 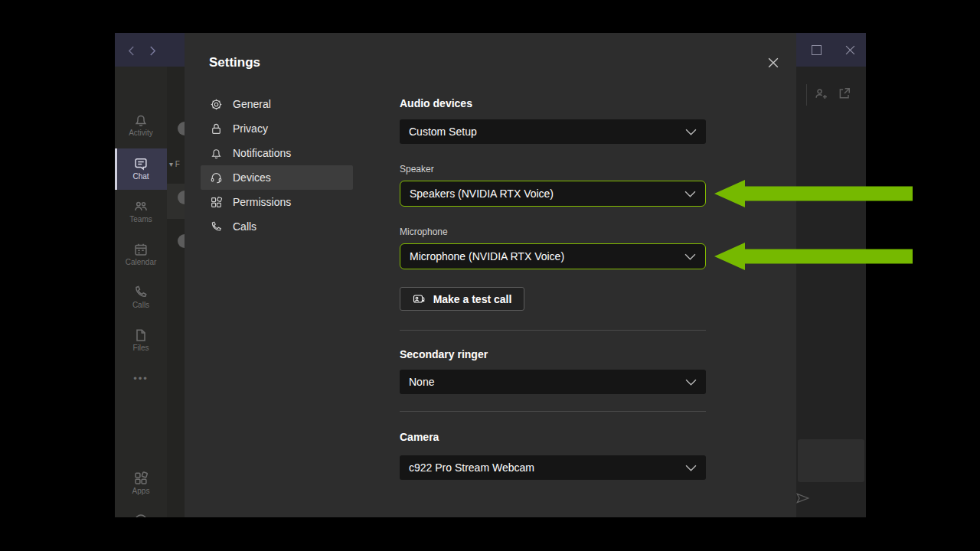 I want to click on sidebar-item-label: Activity, so click(x=141, y=133).